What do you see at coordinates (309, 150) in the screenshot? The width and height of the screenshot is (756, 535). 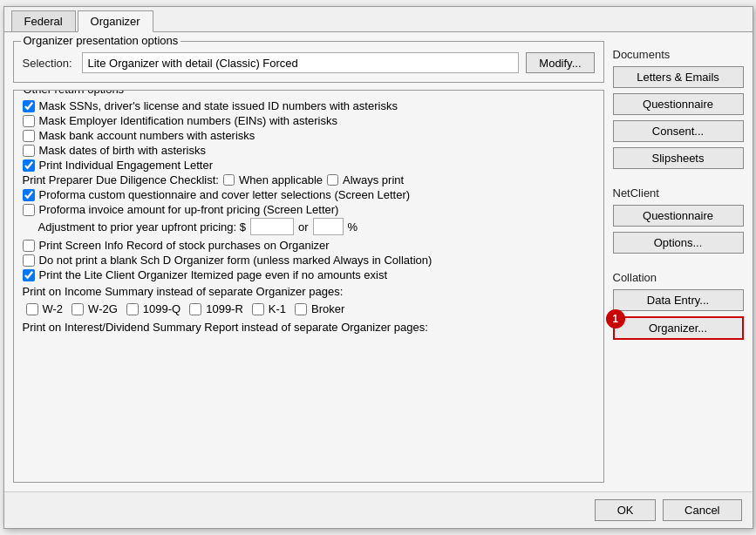 I see `cb-mask-dob: Mask dates of birth with asterisks` at bounding box center [309, 150].